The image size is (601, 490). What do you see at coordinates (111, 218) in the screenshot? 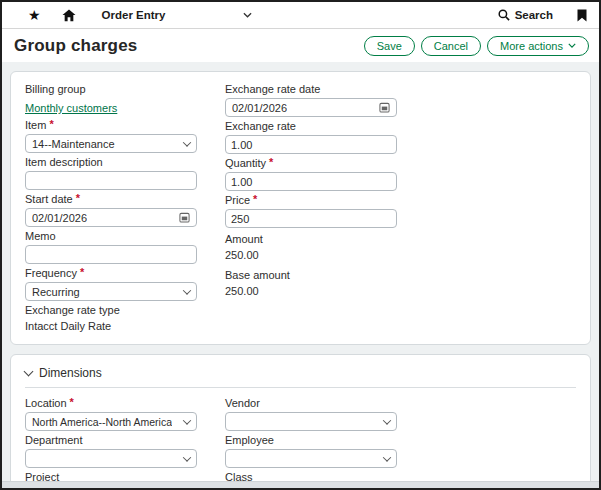
I see `start-date-input: 02/01/2026` at bounding box center [111, 218].